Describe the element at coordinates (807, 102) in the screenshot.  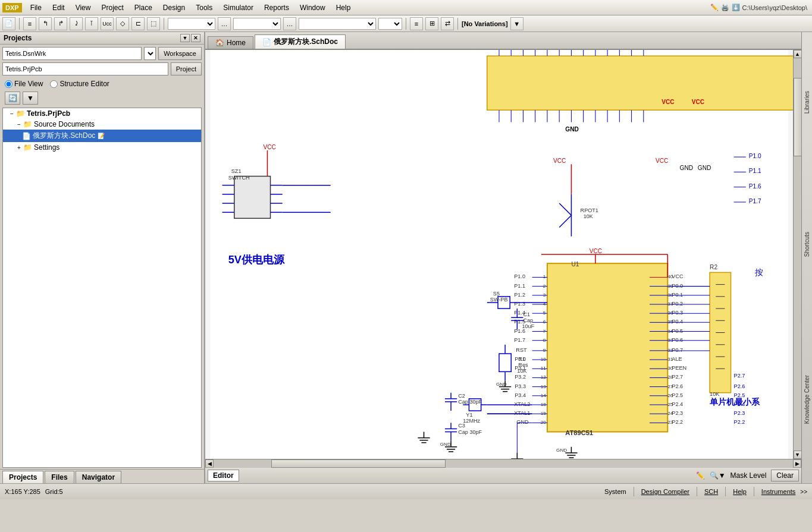
I see `libraries-label: Libraries` at that location.